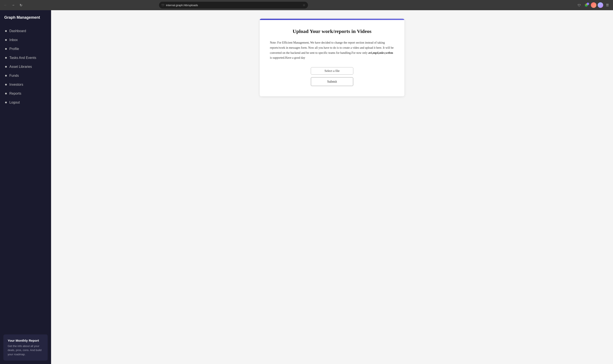 The image size is (613, 364). I want to click on sidebar-item-tasks-and-events: Tasks And Events, so click(26, 58).